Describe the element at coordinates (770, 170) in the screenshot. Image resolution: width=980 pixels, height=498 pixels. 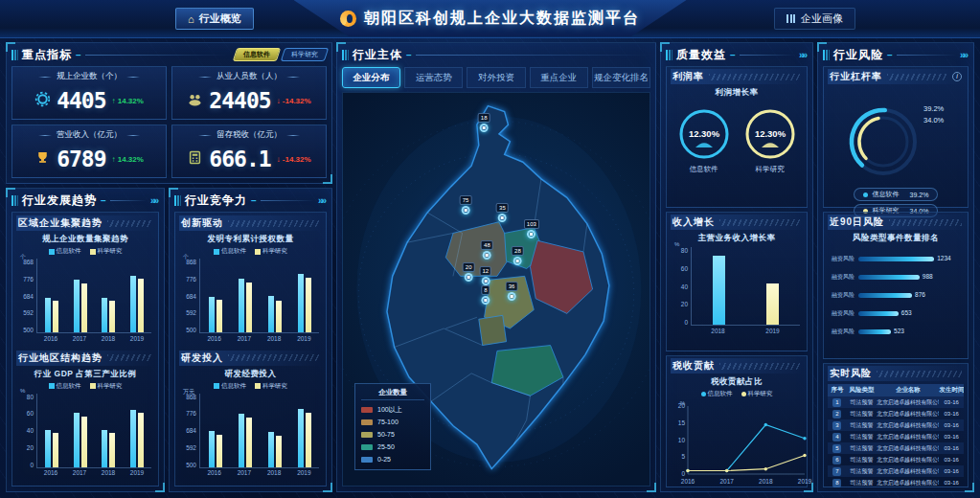
I see `gauge-label: 科学研究` at that location.